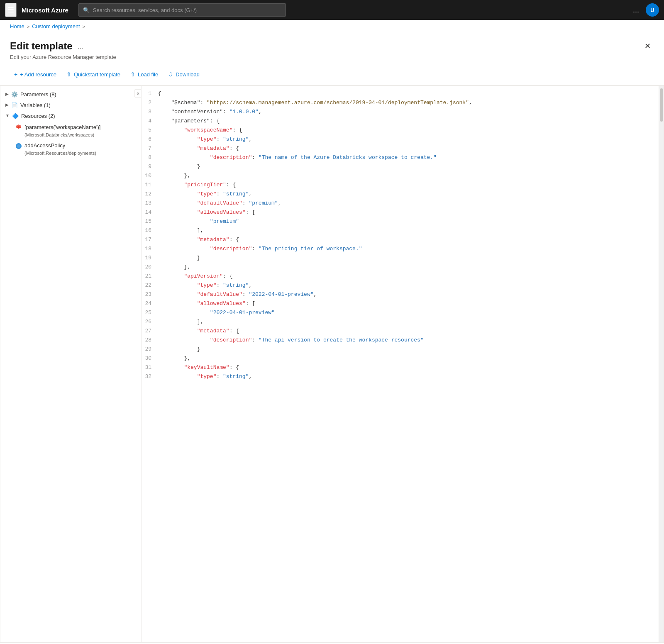 This screenshot has height=644, width=664. What do you see at coordinates (71, 149) in the screenshot?
I see `sidebar-item-resource2: addAccessPolicy (Microsoft.Resources/dep…` at bounding box center [71, 149].